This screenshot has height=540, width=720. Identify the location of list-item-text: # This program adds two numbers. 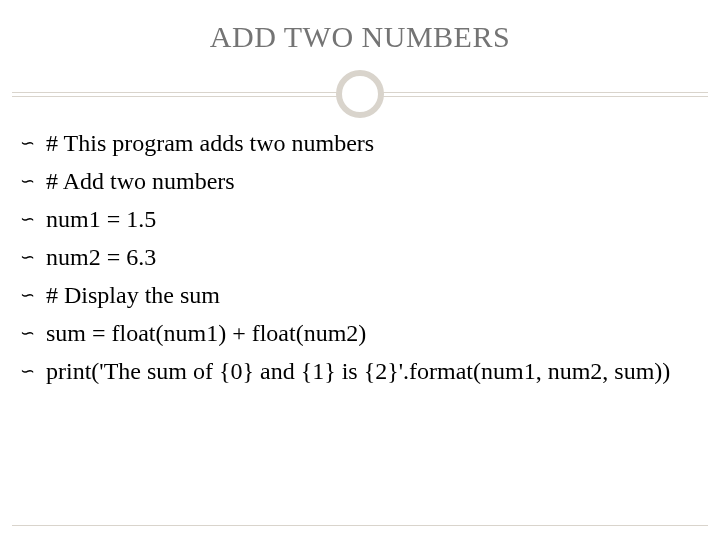
(374, 143).